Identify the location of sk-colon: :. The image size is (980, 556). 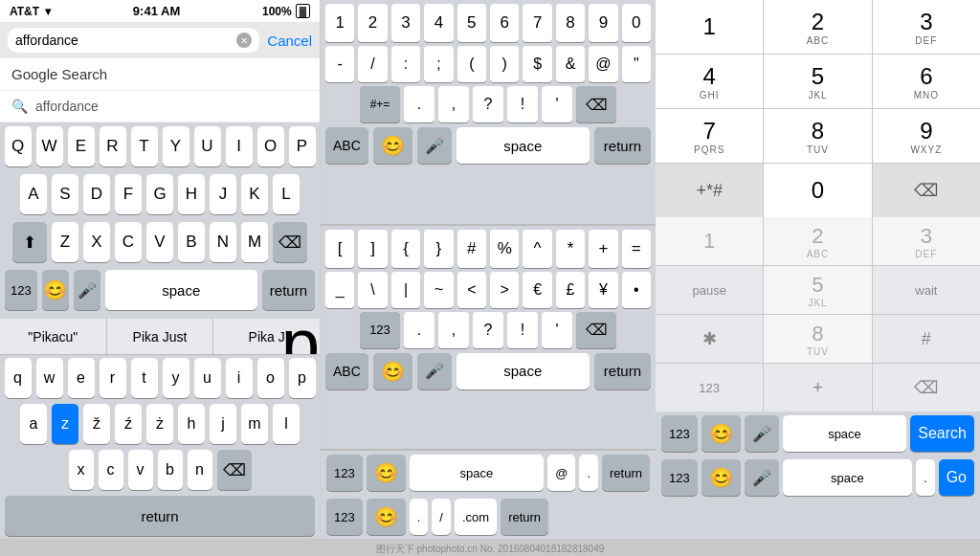
(406, 64).